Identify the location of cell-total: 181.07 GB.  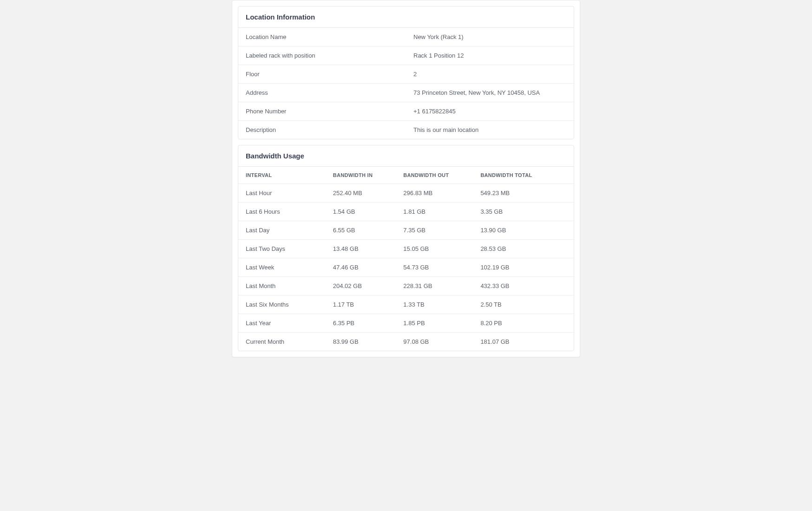
(523, 342).